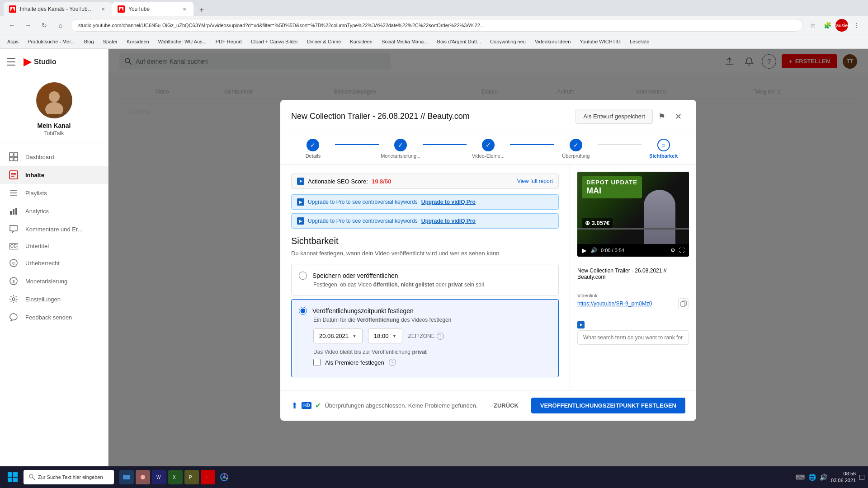 This screenshot has height=488, width=868. What do you see at coordinates (844, 477) in the screenshot?
I see `taskbar-time-display: 08:56 03.06.2021` at bounding box center [844, 477].